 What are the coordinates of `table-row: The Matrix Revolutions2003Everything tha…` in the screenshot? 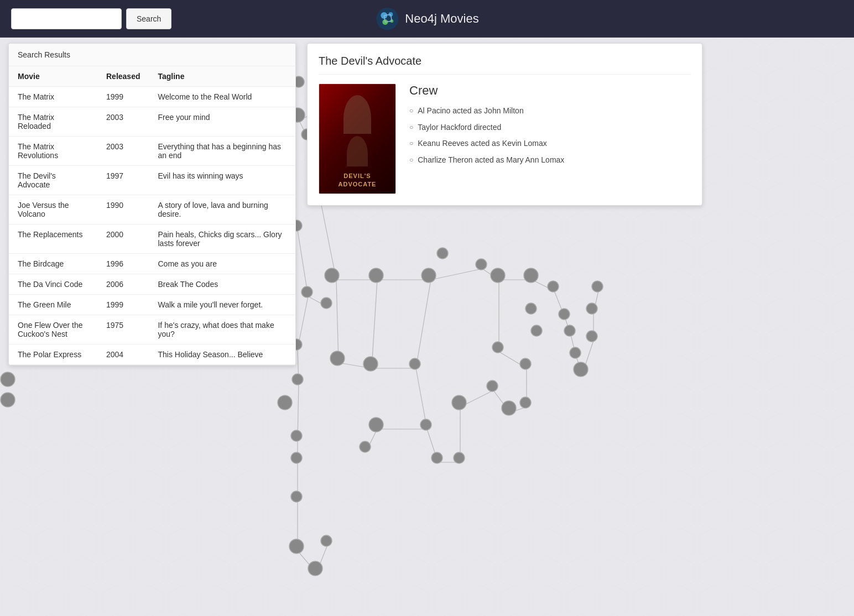 It's located at (152, 152).